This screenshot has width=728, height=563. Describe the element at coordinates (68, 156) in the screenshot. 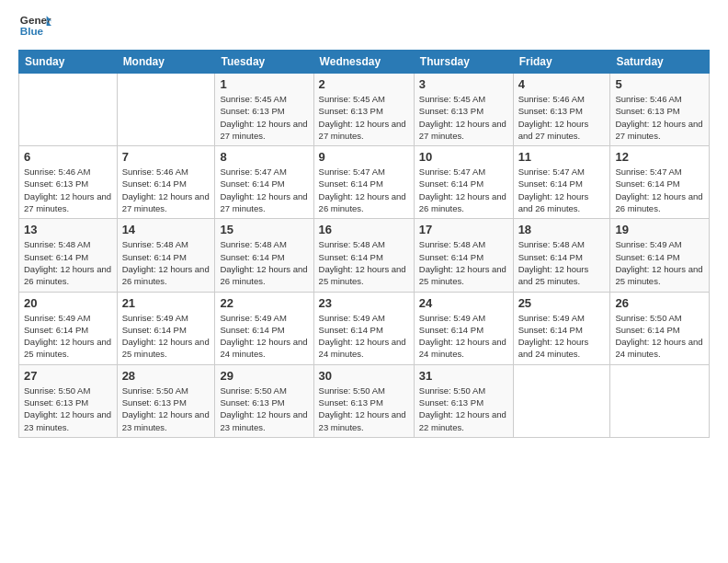

I see `day-number: 6` at that location.